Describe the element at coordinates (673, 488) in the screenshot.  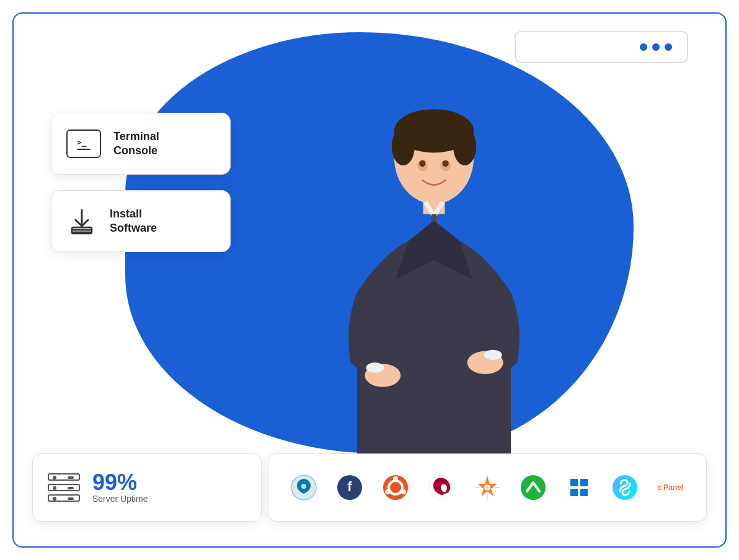
I see `svg-text: Panel` at that location.